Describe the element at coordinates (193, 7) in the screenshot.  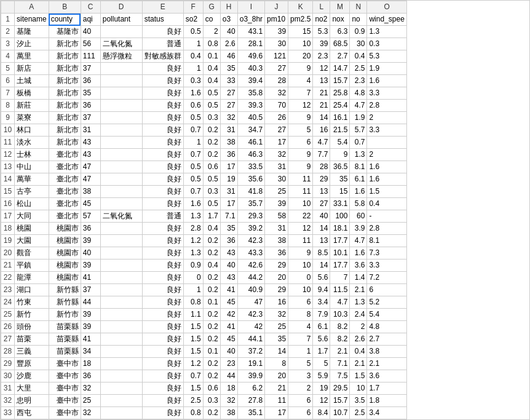
I see `col-F-header: F` at that location.